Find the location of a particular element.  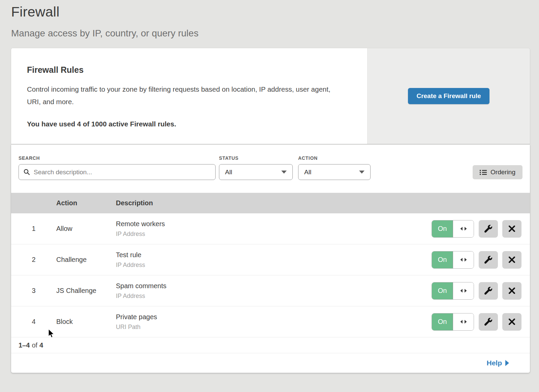

action-select: All is located at coordinates (334, 172).